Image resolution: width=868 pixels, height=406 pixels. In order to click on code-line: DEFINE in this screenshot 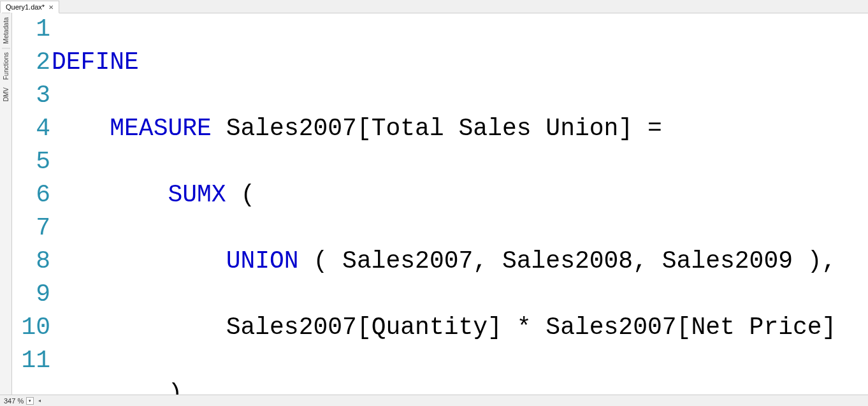, I will do `click(460, 62)`.